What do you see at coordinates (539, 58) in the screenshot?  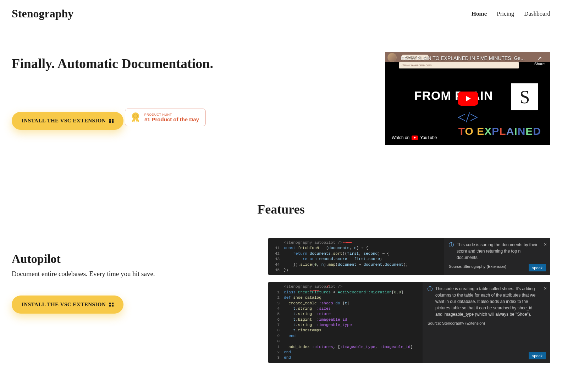 I see `share-icon: ↗` at bounding box center [539, 58].